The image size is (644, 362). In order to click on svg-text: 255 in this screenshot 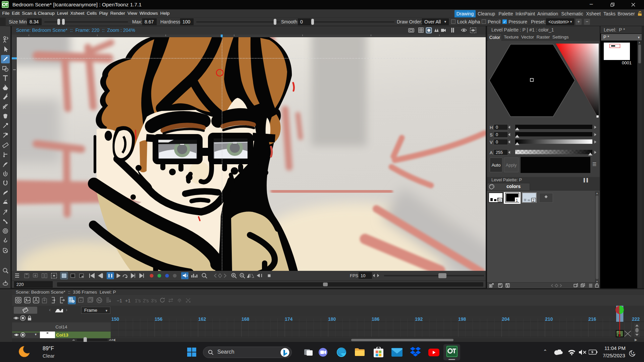, I will do `click(499, 153)`.